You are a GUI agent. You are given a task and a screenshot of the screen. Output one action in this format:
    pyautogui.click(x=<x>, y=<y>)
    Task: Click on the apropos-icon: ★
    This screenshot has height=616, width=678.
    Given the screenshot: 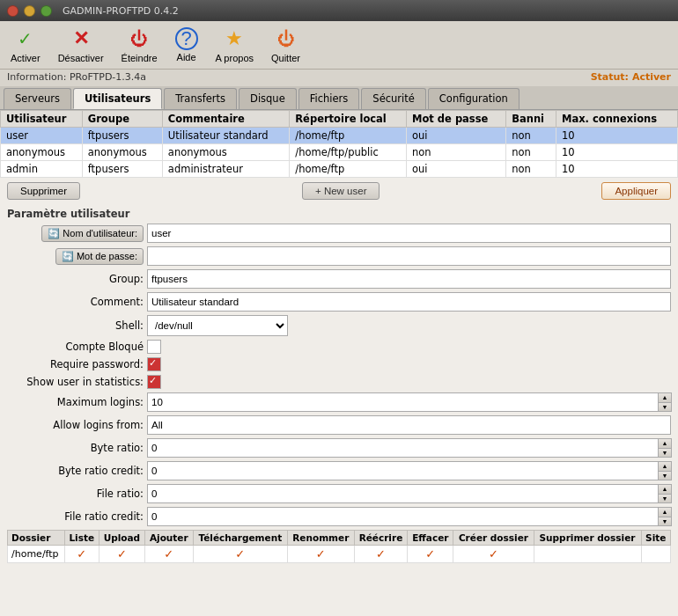 What is the action you would take?
    pyautogui.click(x=234, y=39)
    